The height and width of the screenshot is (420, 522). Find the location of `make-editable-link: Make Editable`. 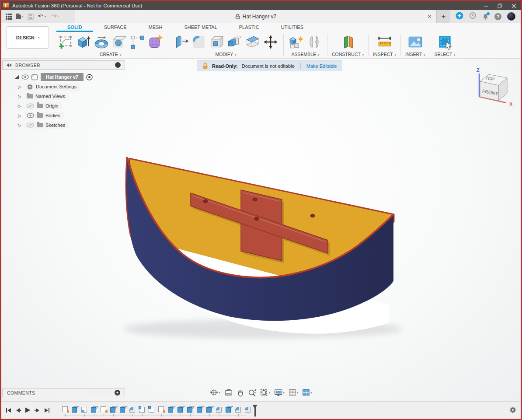

make-editable-link: Make Editable is located at coordinates (322, 66).